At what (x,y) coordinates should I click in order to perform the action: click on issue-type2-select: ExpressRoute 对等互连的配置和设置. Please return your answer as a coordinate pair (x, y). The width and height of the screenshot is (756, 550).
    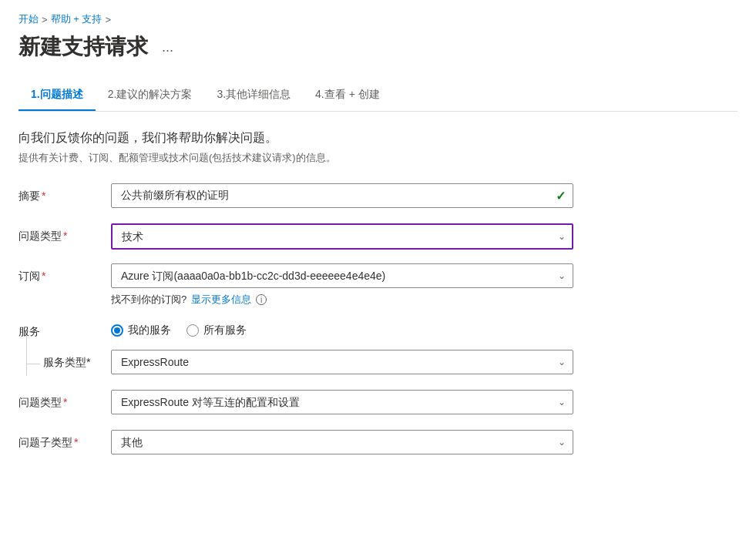
    Looking at the image, I should click on (342, 402).